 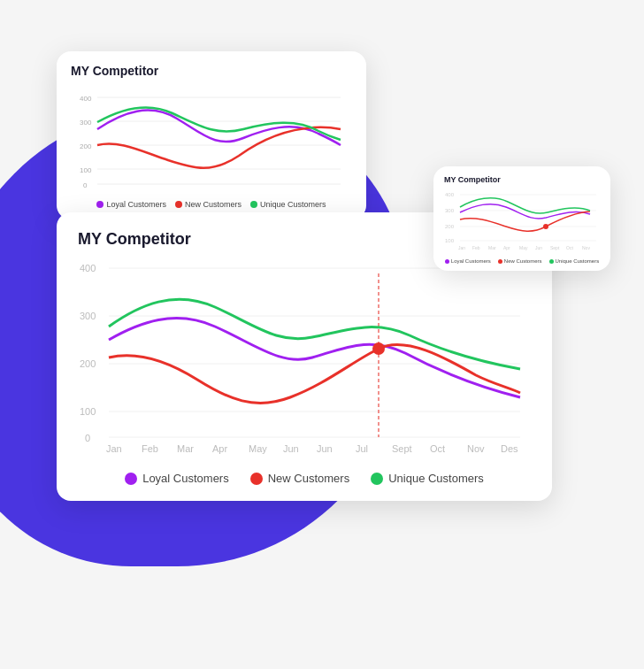 I want to click on new-label-back: New Customers, so click(x=213, y=204).